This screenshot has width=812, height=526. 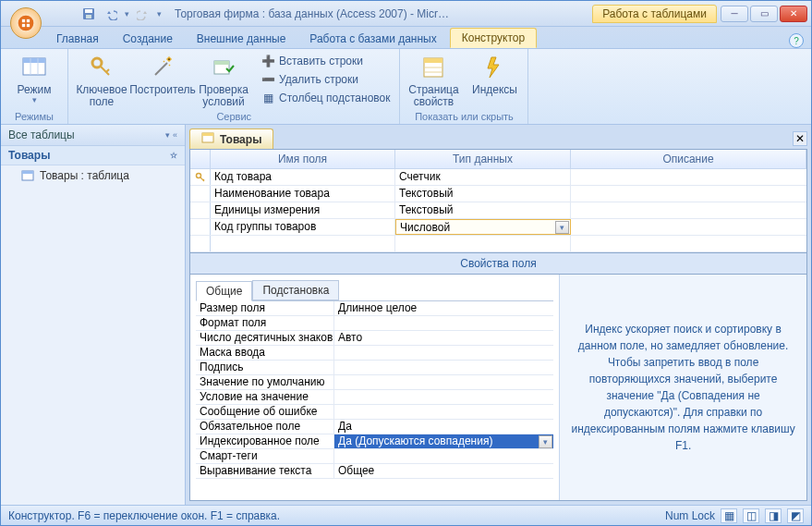 I want to click on view-chart-button: ◨, so click(x=773, y=516).